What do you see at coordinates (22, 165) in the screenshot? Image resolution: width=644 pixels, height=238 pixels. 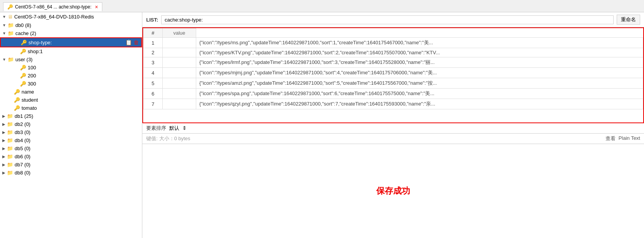 I see `sidebar-db7-label: db7 (0)` at bounding box center [22, 165].